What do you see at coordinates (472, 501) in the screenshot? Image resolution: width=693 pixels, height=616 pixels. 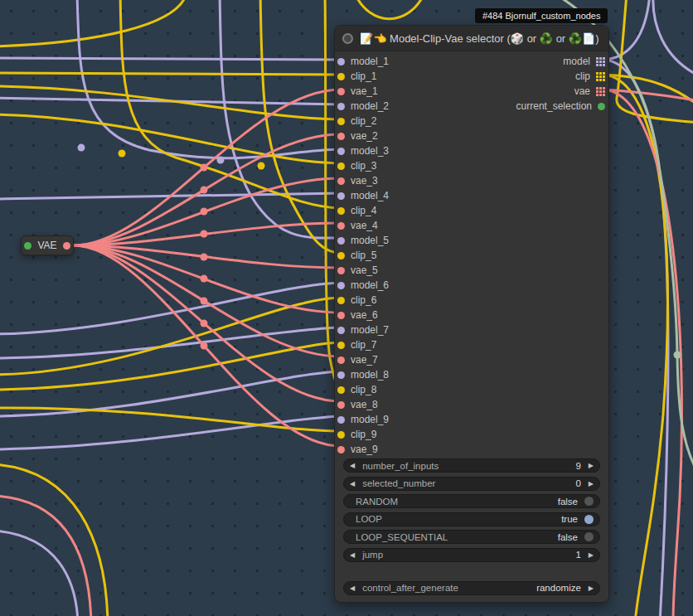 I see `widget-random: RANDOMfalse` at bounding box center [472, 501].